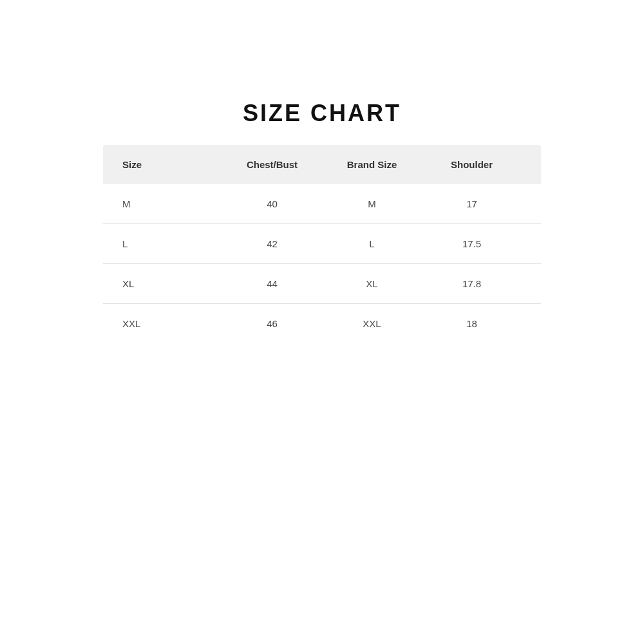 This screenshot has width=644, height=644. I want to click on cell-size: XXL, so click(173, 323).